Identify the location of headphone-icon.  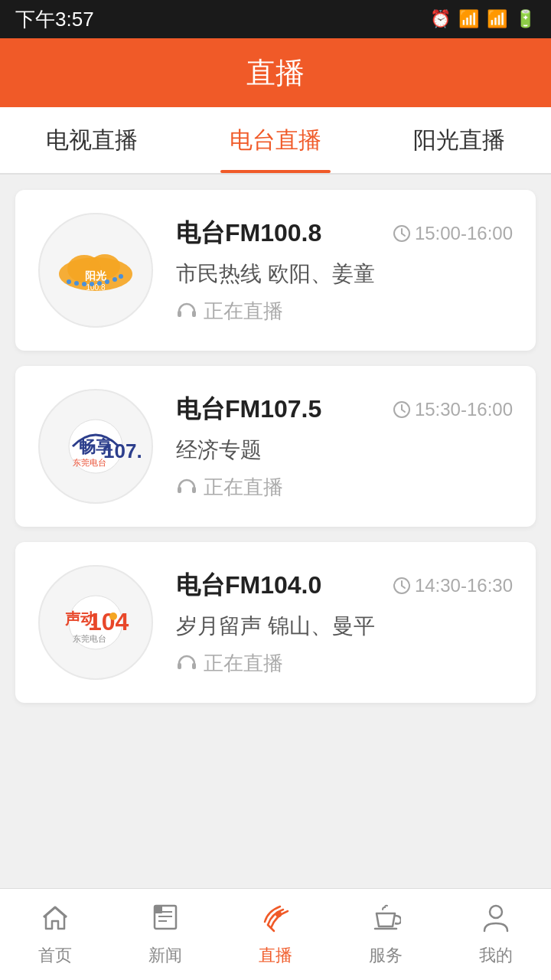
(187, 311).